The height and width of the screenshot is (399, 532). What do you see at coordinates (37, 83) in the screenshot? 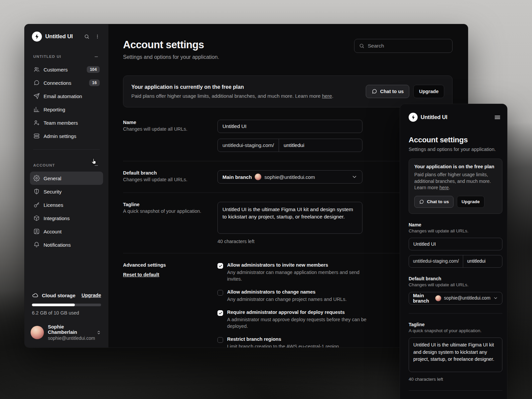
I see `message-icon` at bounding box center [37, 83].